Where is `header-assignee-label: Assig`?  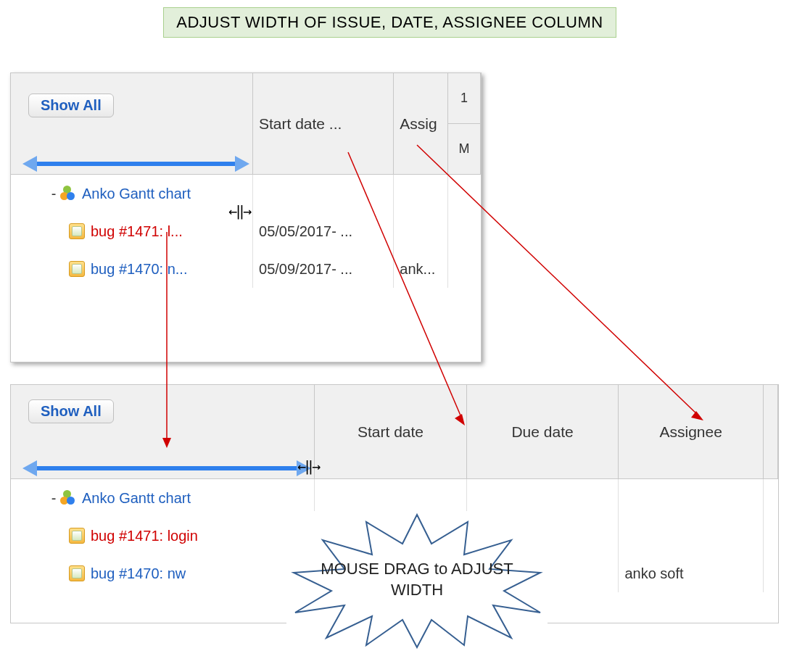
header-assignee-label: Assig is located at coordinates (418, 124).